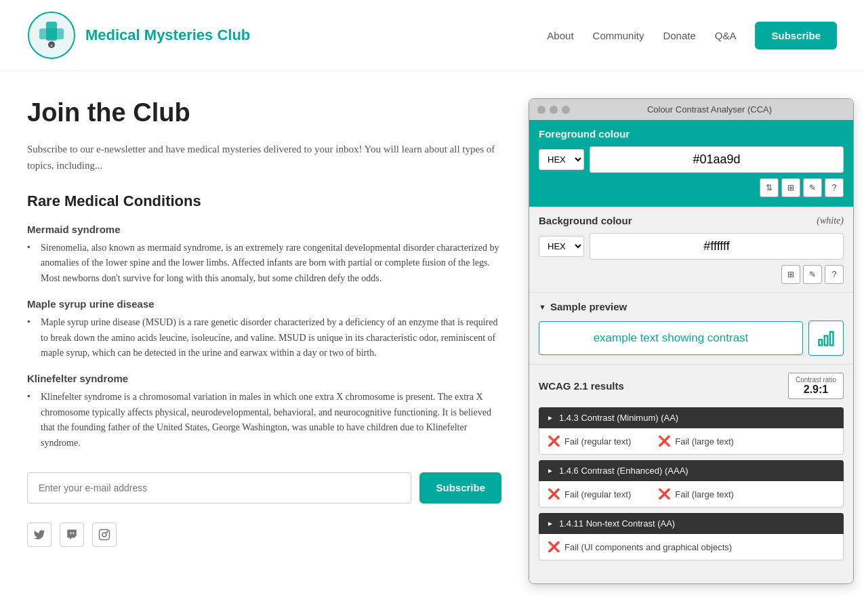 The height and width of the screenshot is (616, 864). I want to click on instagram-icon, so click(104, 535).